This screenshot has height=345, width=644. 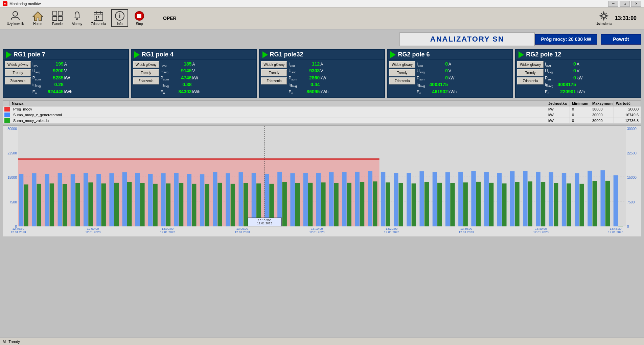 I want to click on toolbar-info-button: i Info, so click(x=120, y=18).